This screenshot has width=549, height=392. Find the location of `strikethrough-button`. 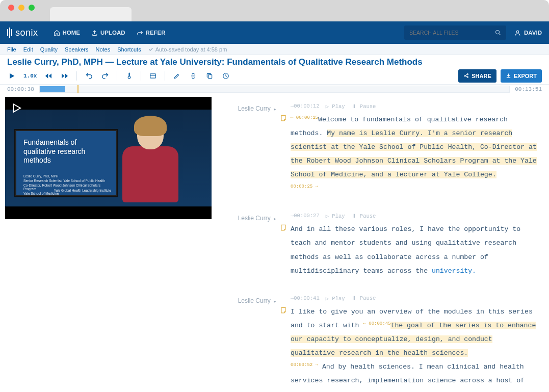

strikethrough-button is located at coordinates (193, 76).